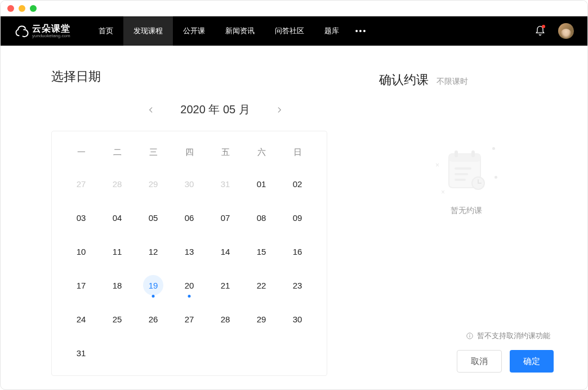 The width and height of the screenshot is (588, 390). What do you see at coordinates (261, 285) in the screenshot?
I see `day-number: 22` at bounding box center [261, 285].